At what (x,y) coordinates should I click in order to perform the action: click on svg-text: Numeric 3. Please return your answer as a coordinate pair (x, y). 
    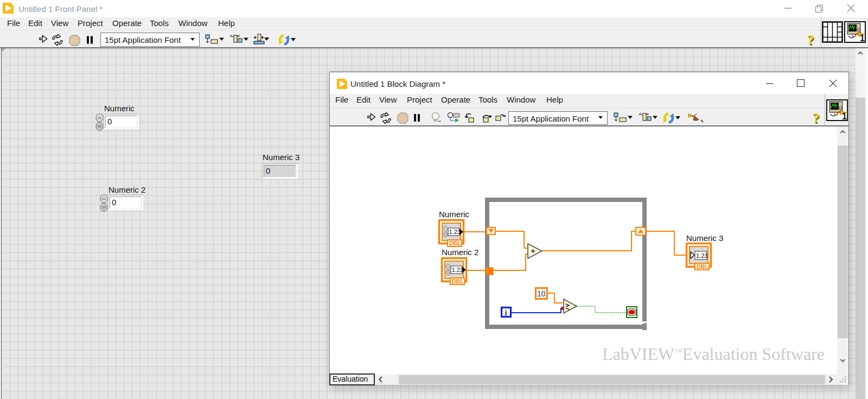
    Looking at the image, I should click on (705, 238).